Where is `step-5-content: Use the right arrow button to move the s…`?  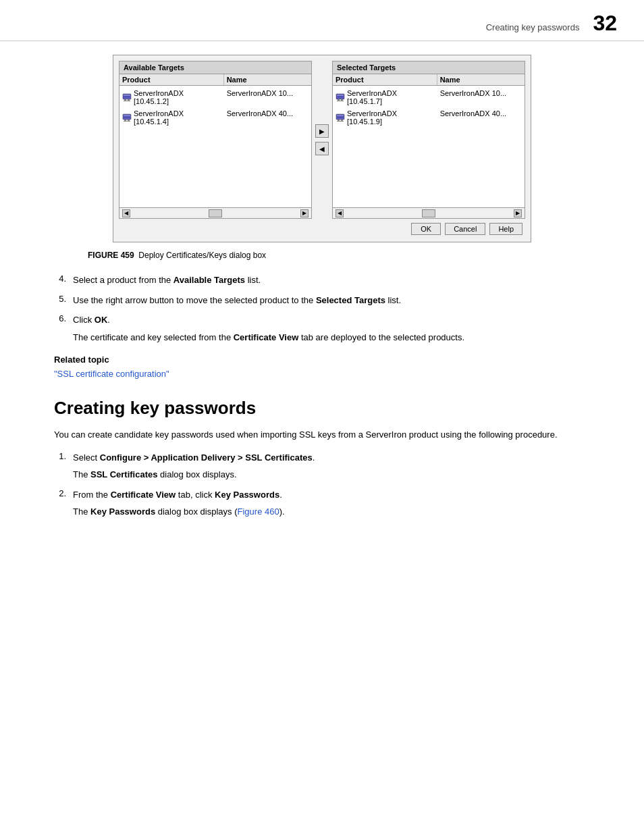
step-5-content: Use the right arrow button to move the s… is located at coordinates (331, 301).